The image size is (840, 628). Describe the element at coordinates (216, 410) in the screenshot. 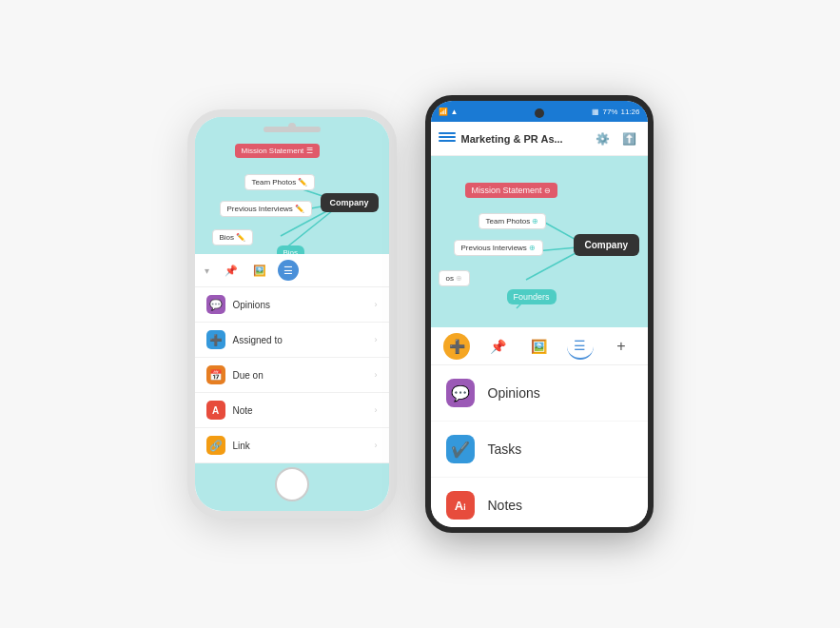

I see `note-icon: A` at that location.